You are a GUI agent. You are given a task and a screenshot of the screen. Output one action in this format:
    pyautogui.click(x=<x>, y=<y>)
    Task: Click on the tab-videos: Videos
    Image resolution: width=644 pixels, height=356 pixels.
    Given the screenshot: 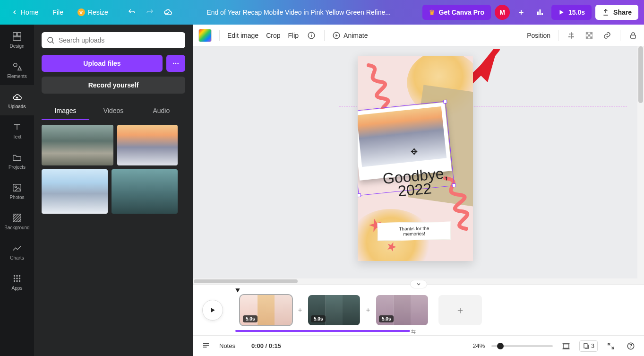 What is the action you would take?
    pyautogui.click(x=113, y=111)
    